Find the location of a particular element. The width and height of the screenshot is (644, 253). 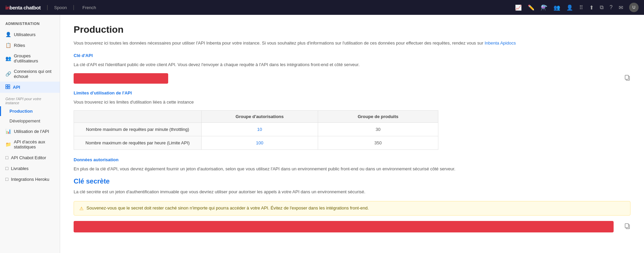

sidebar-sub-item-production: Production is located at coordinates (30, 111).